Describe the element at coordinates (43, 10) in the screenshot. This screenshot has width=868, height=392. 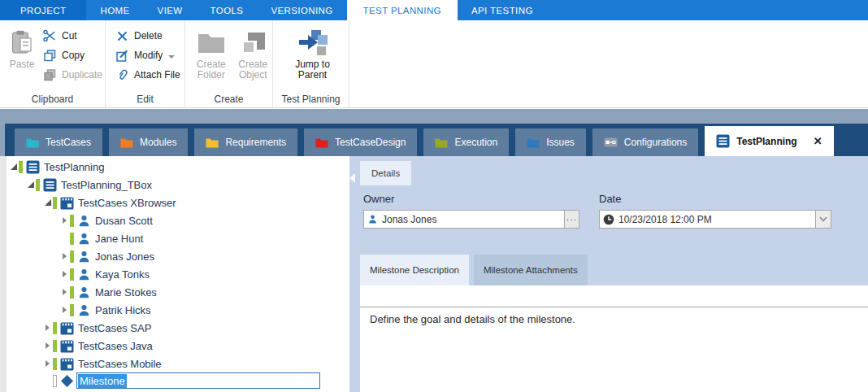
I see `menu-item-project: PROJECT` at that location.